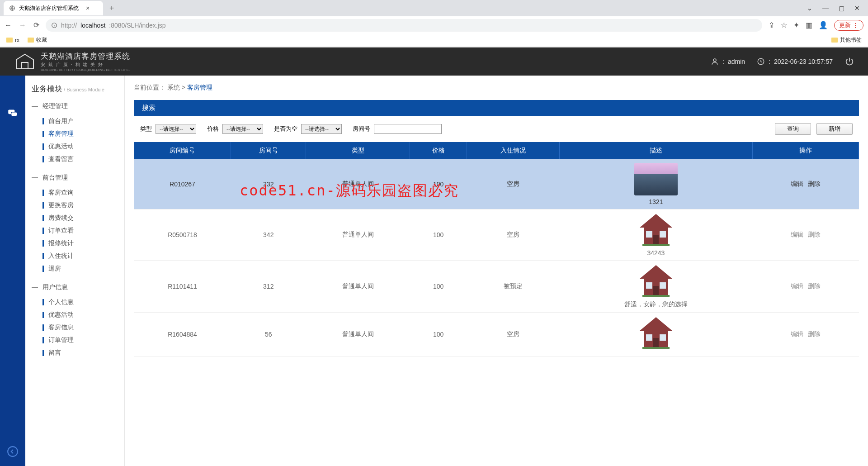  What do you see at coordinates (715, 62) in the screenshot?
I see `user-icon` at bounding box center [715, 62].